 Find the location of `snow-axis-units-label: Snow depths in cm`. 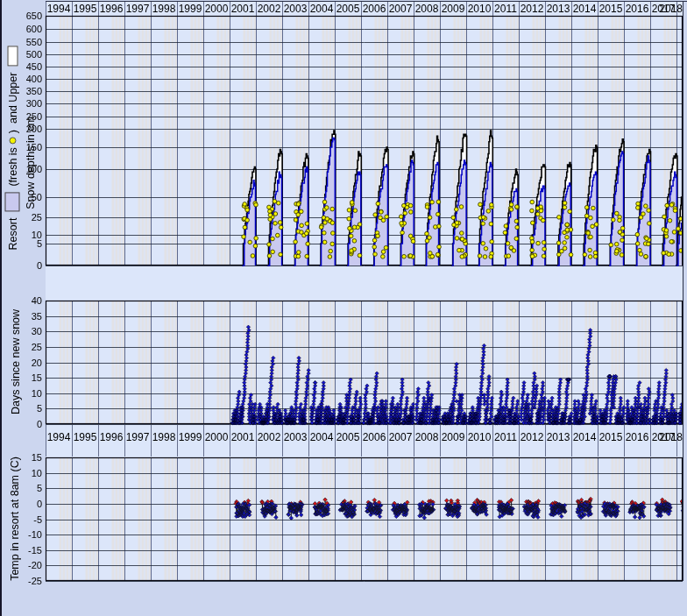

snow-axis-units-label: Snow depths in cm is located at coordinates (31, 163).